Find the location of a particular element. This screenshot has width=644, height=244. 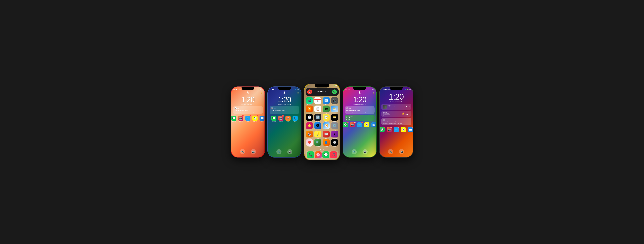

camera-btn-2: 📷 is located at coordinates (290, 152).